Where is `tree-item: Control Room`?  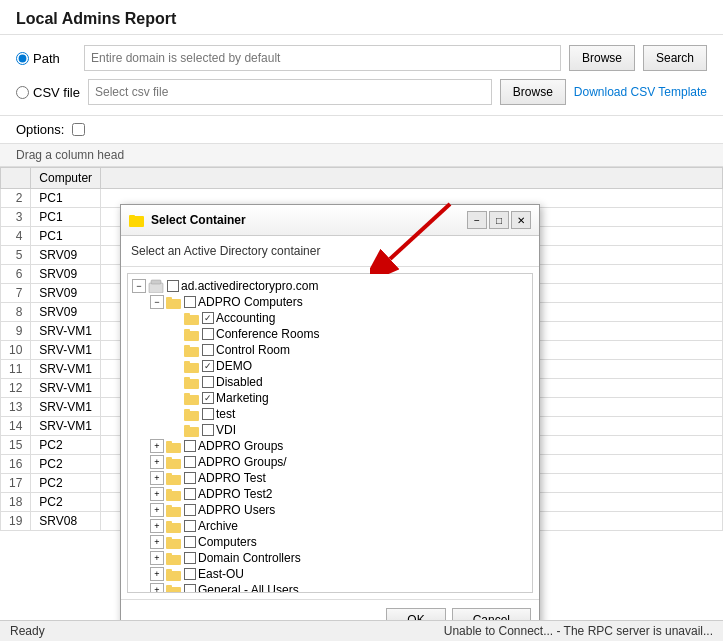
tree-item: Control Room is located at coordinates (330, 350).